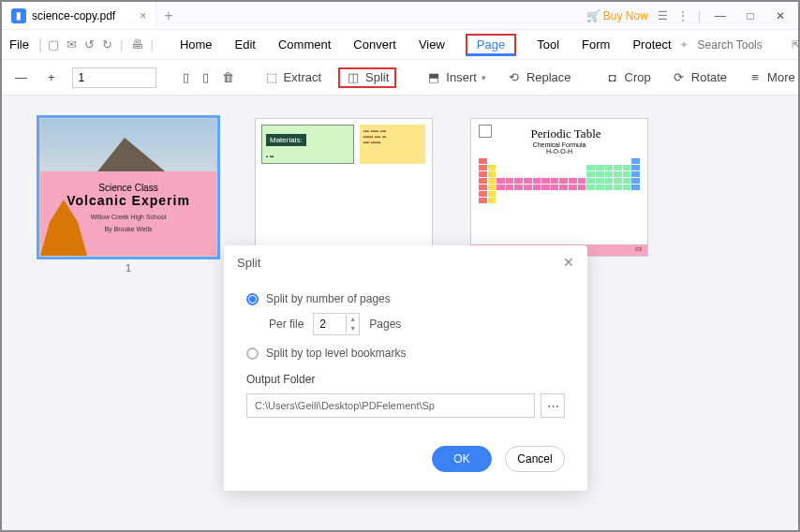 Image resolution: width=800 pixels, height=532 pixels. What do you see at coordinates (596, 45) in the screenshot?
I see `menu-form: Form` at bounding box center [596, 45].